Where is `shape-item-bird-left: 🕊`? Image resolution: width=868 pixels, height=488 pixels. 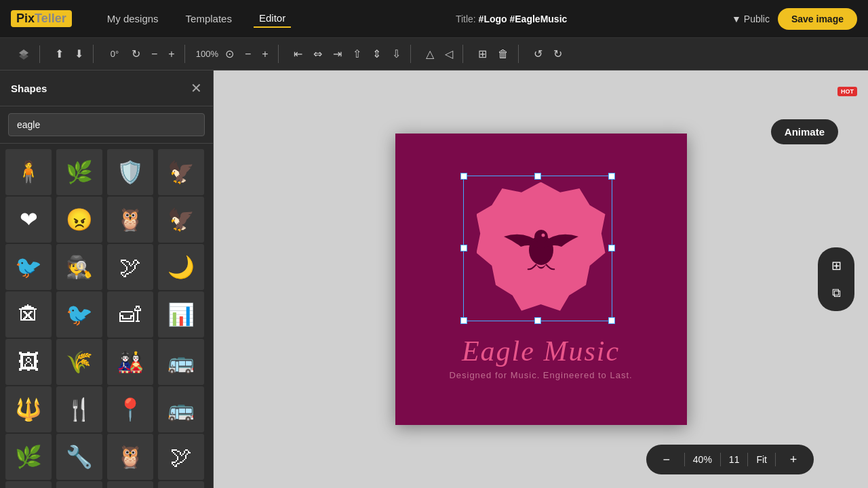 shape-item-bird-left: 🕊 is located at coordinates (181, 457).